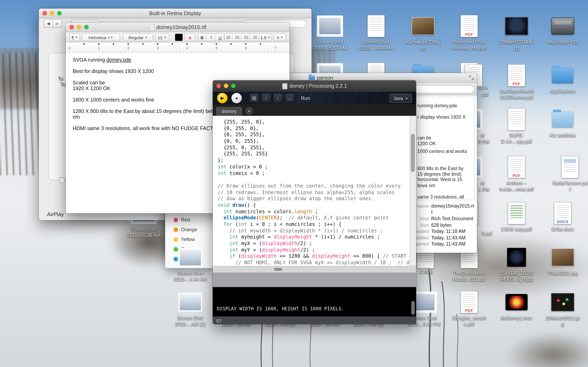 Image resolution: width=588 pixels, height=367 pixels. Describe the element at coordinates (314, 86) in the screenshot. I see `processing-title-bar: domey | Processing 2.2.1` at that location.